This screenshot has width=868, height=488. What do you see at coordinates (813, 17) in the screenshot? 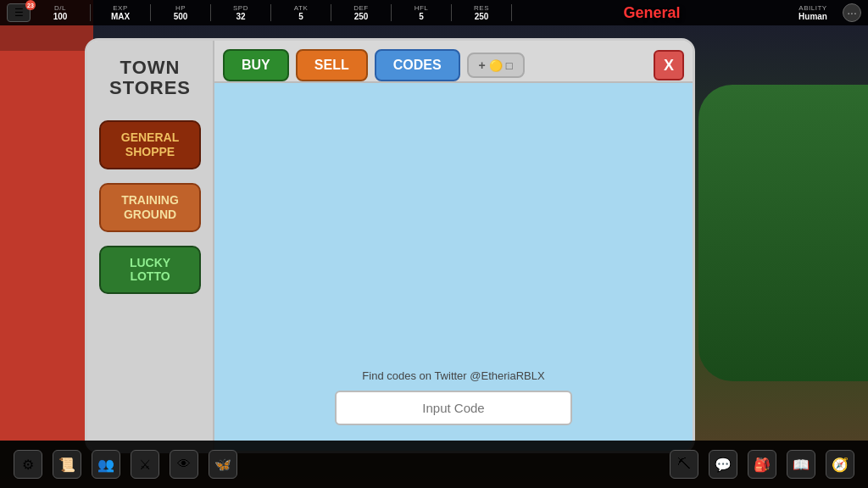
I see `hud-ability-value: Human` at bounding box center [813, 17].